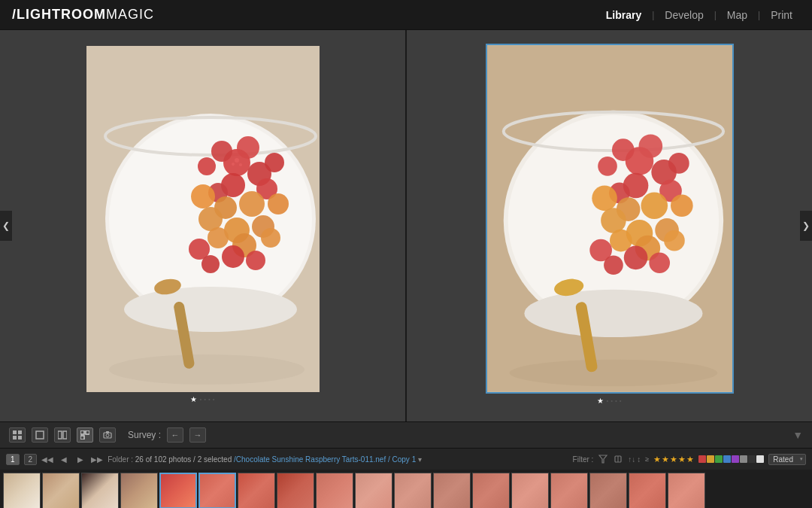  What do you see at coordinates (80, 459) in the screenshot?
I see `fc-fwd-btn: ▶` at bounding box center [80, 459].